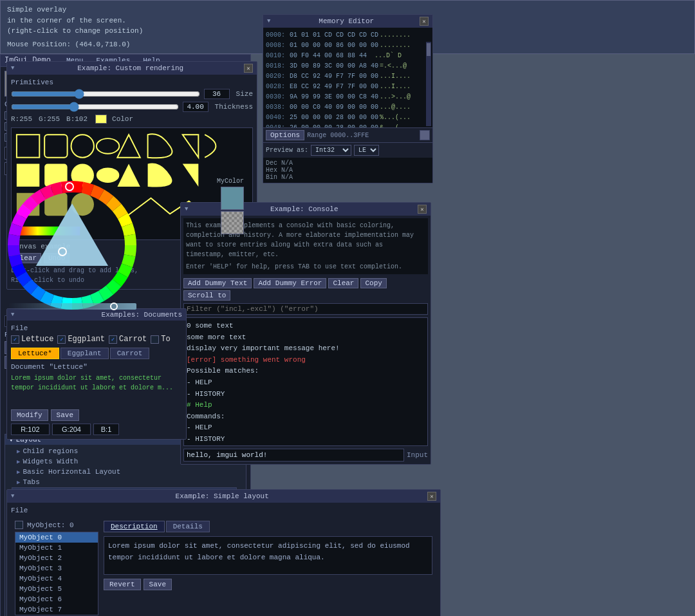 The width and height of the screenshot is (695, 616). Describe the element at coordinates (57, 610) in the screenshot. I see `object-item-7: MyObject 7` at that location.